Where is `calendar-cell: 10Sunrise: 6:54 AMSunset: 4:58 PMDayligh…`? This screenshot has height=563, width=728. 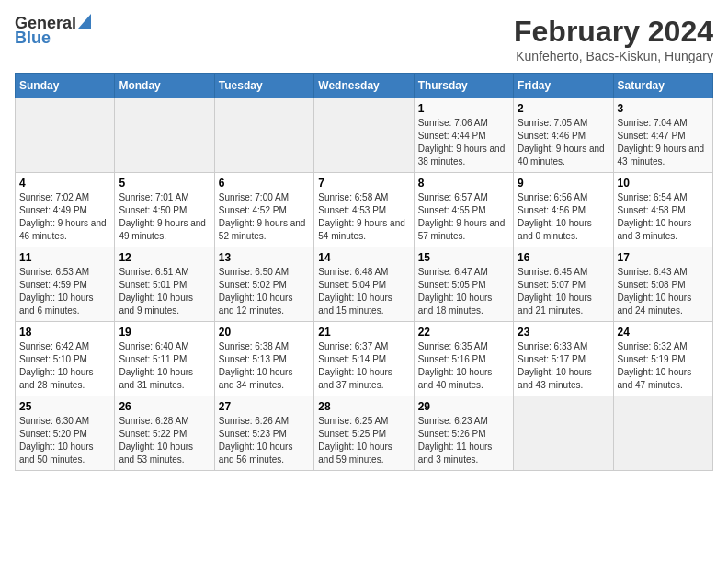 calendar-cell: 10Sunrise: 6:54 AMSunset: 4:58 PMDayligh… is located at coordinates (663, 210).